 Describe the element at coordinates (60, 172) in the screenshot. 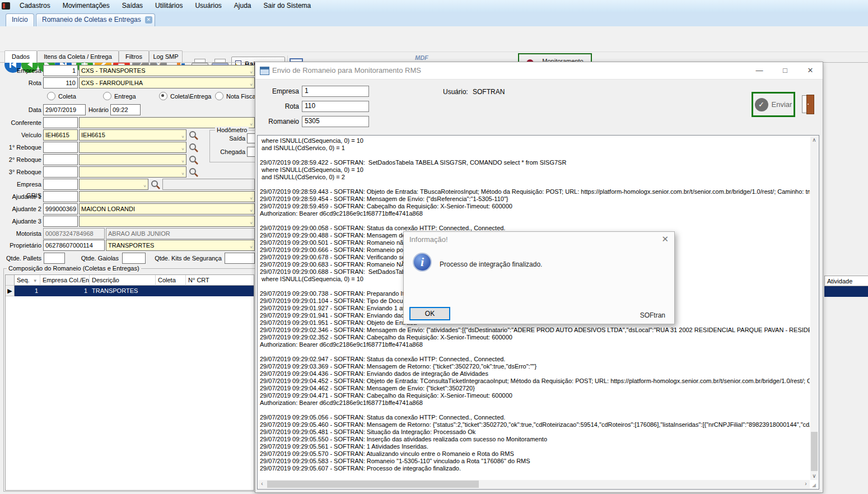

I see `reboque3-code-field` at that location.